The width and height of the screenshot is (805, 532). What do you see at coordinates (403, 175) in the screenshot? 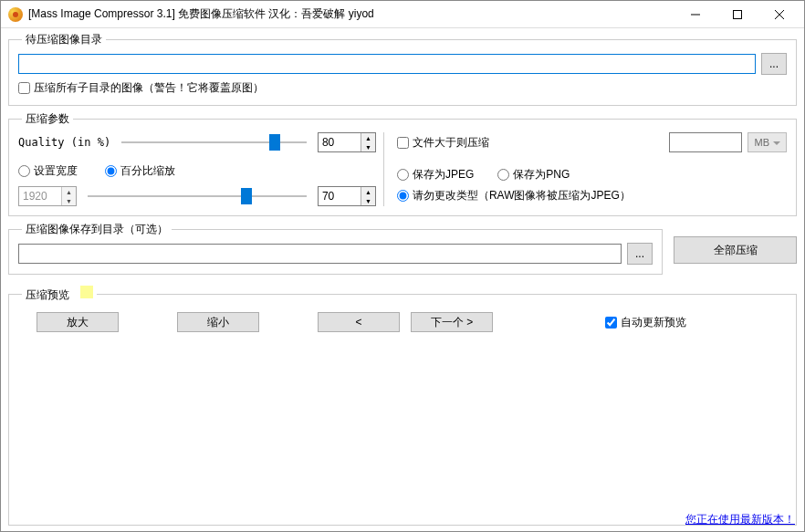
I see `save-jpeg-radio` at bounding box center [403, 175].